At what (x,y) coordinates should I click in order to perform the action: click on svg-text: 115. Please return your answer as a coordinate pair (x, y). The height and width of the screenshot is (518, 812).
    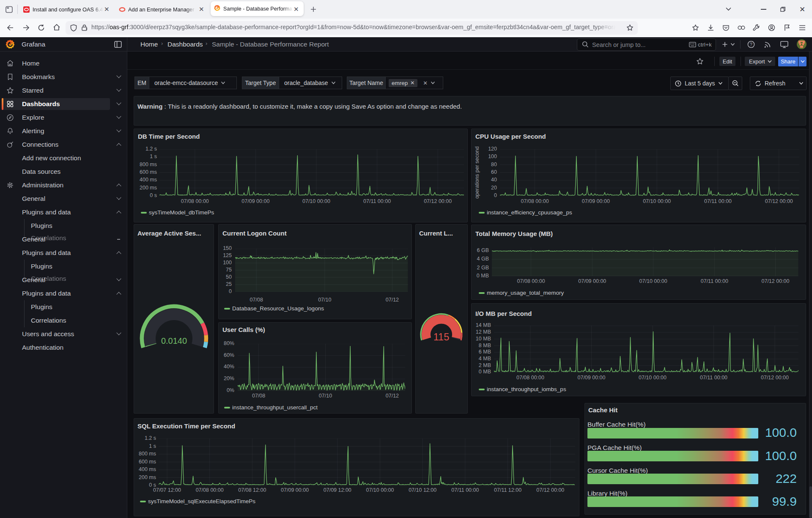
    Looking at the image, I should click on (442, 337).